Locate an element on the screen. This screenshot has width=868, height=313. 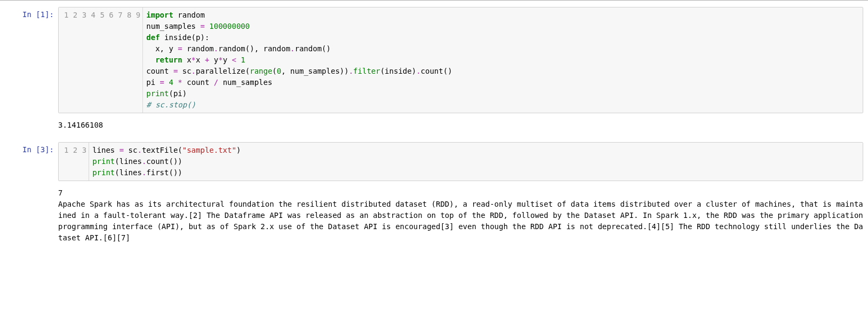
code-token: x, y is located at coordinates (162, 49).